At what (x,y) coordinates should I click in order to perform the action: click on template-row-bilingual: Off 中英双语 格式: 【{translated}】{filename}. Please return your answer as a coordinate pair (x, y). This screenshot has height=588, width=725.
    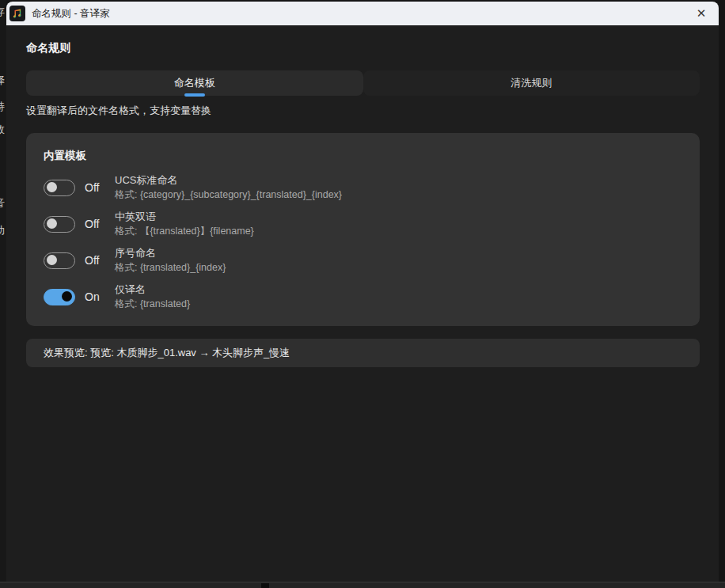
    Looking at the image, I should click on (362, 224).